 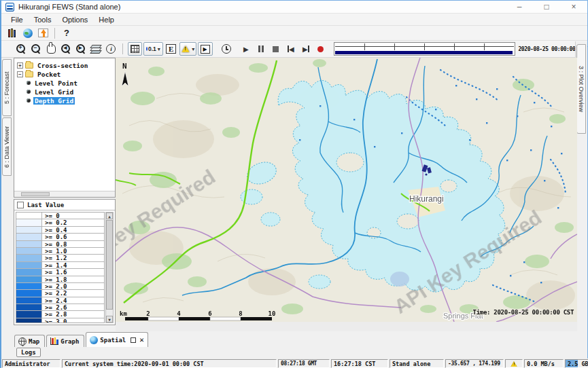 What do you see at coordinates (306, 49) in the screenshot?
I see `last-frame-button: ▶` at bounding box center [306, 49].